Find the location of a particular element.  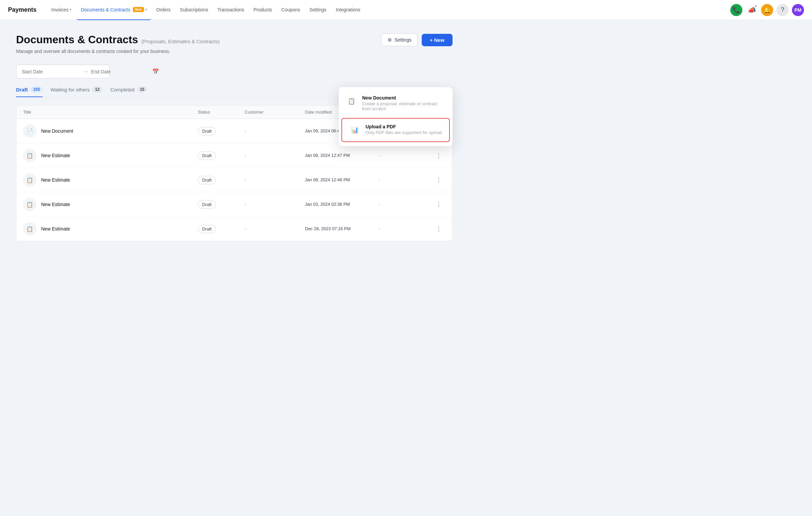

date-cell: Jan 08, 2024 12:46 PM is located at coordinates (342, 180).